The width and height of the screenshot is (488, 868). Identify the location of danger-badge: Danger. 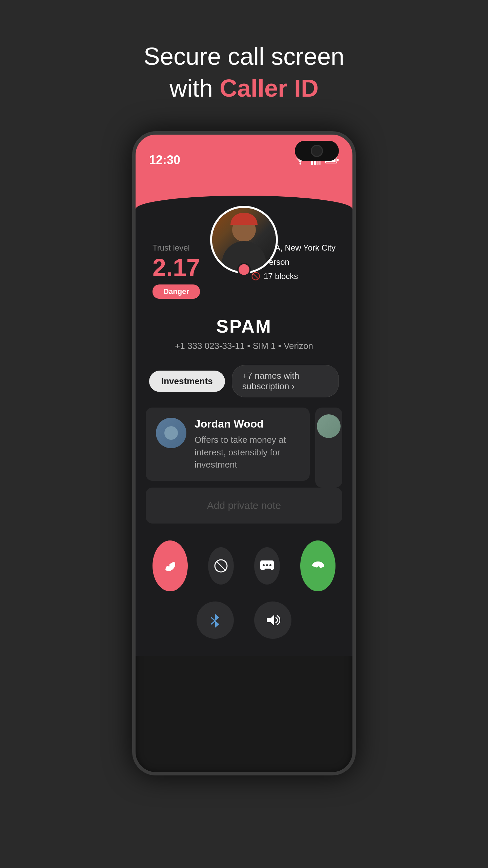
(176, 292).